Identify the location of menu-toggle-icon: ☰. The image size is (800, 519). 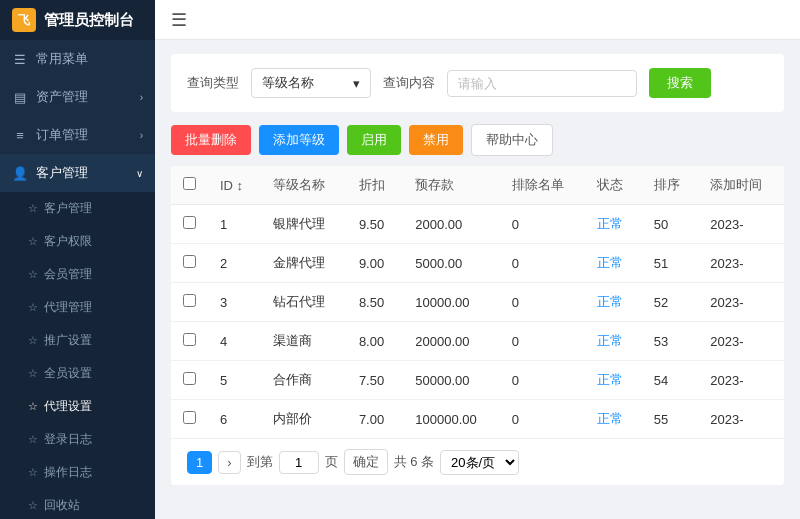
(179, 20).